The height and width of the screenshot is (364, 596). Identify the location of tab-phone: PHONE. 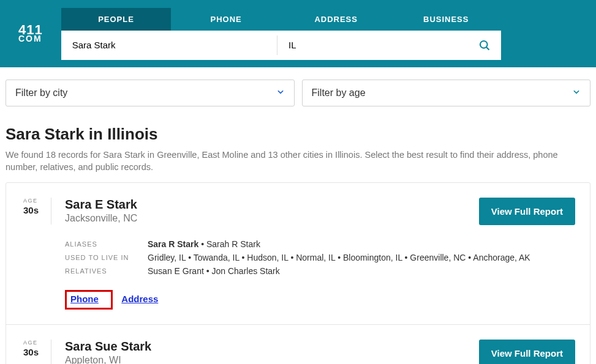
(226, 20).